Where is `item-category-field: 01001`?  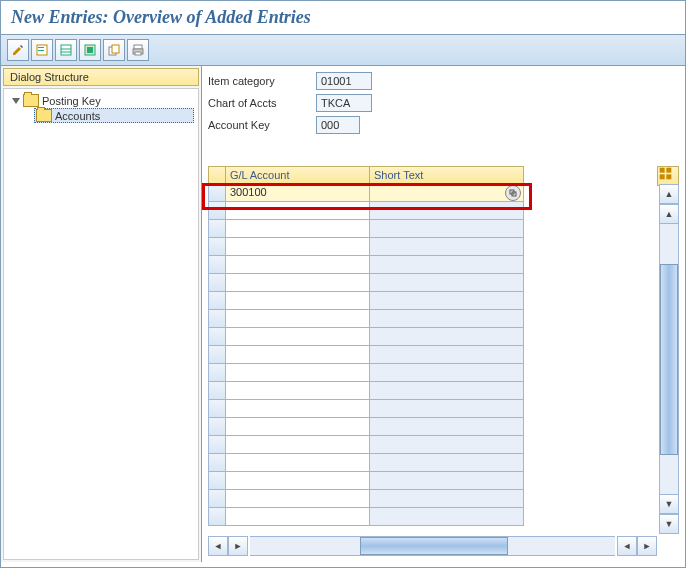 item-category-field: 01001 is located at coordinates (344, 81).